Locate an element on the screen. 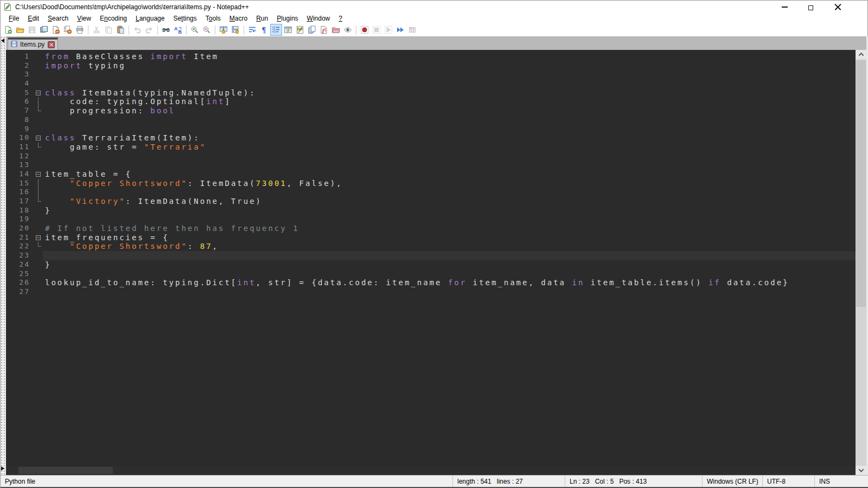  code-line-22: 22 "Copper Shortsword": 87, is located at coordinates (431, 246).